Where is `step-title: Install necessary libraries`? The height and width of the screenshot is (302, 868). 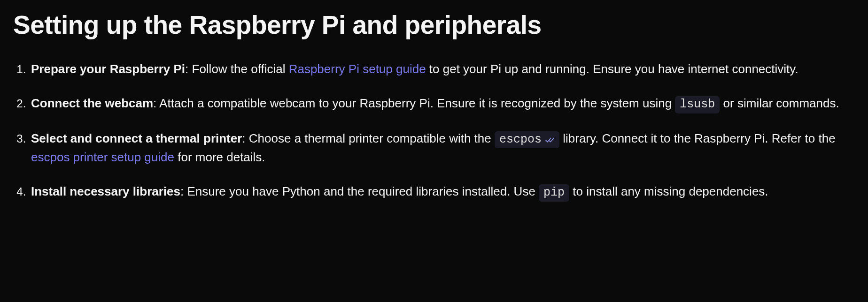 step-title: Install necessary libraries is located at coordinates (106, 191).